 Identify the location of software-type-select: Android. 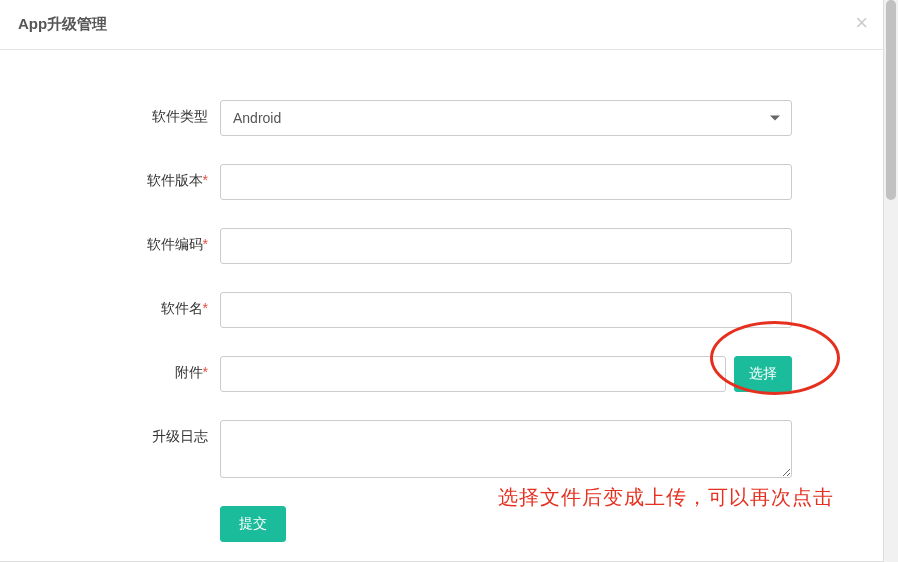
(506, 118).